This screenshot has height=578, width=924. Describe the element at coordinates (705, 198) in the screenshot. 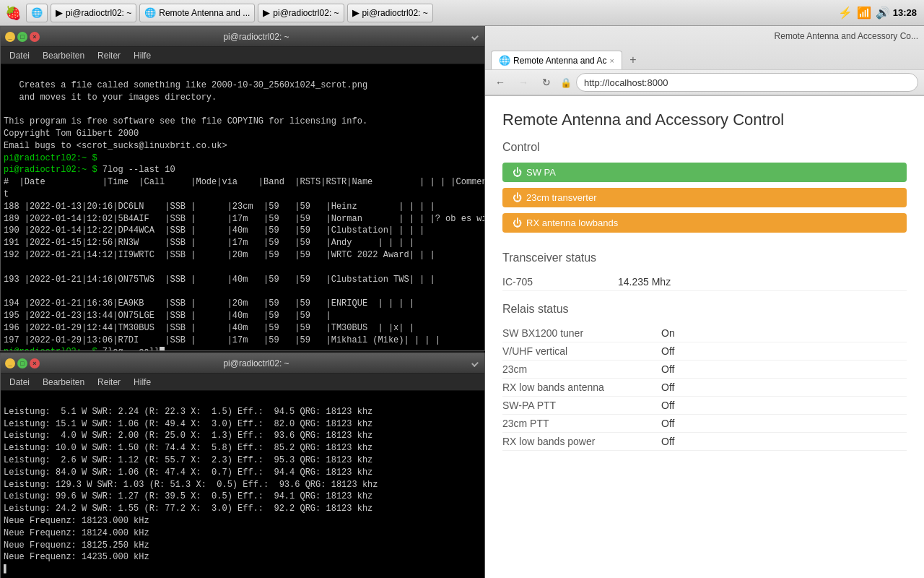

I see `transverter-button: ⏻ 23cm transverter` at that location.